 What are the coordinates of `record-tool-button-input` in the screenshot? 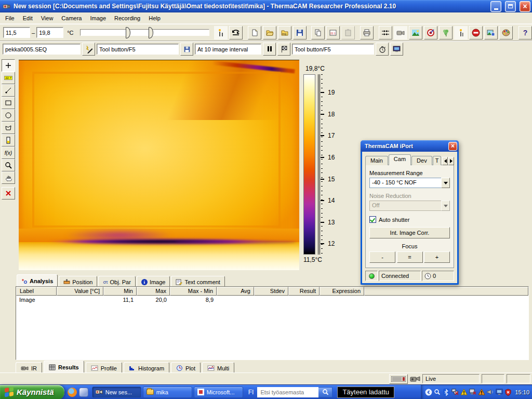 It's located at (138, 49).